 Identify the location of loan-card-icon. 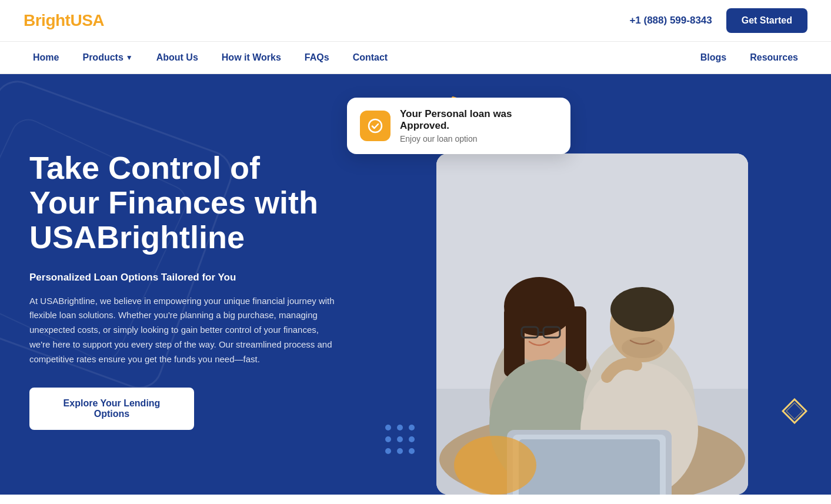
(375, 126).